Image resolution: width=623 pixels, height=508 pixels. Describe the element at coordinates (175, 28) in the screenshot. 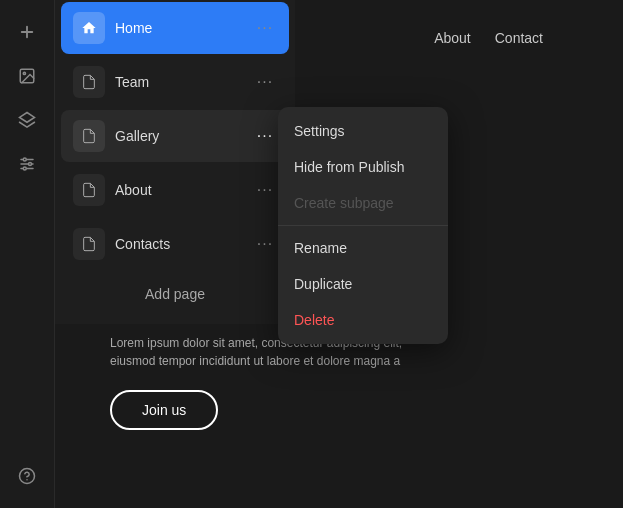

I see `page-item-home: Home ···` at that location.